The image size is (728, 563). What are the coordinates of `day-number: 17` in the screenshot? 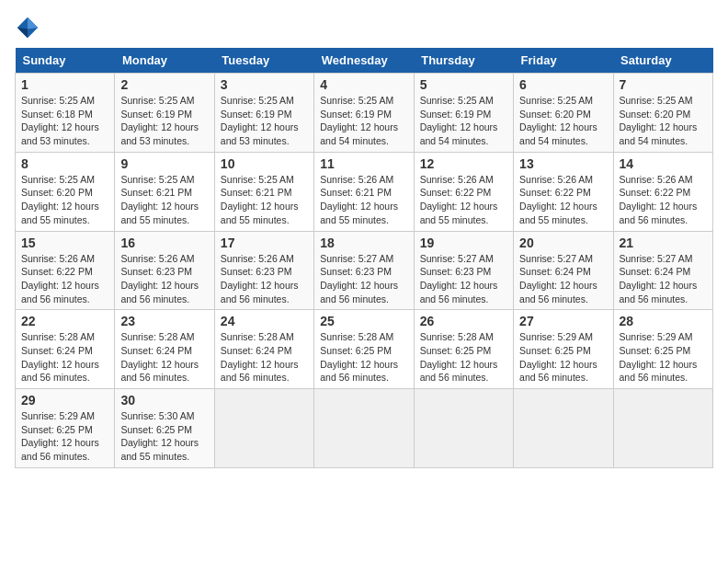 It's located at (265, 243).